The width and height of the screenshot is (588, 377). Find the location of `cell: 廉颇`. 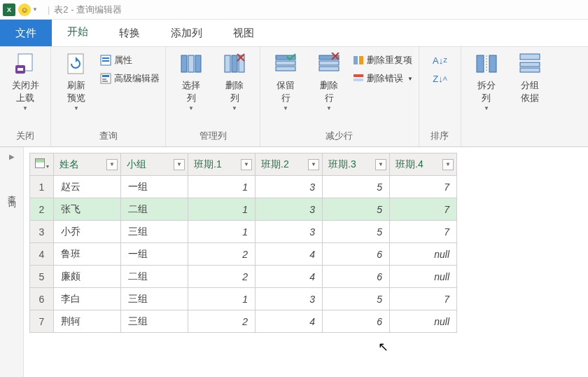

cell: 廉颇 is located at coordinates (88, 277).